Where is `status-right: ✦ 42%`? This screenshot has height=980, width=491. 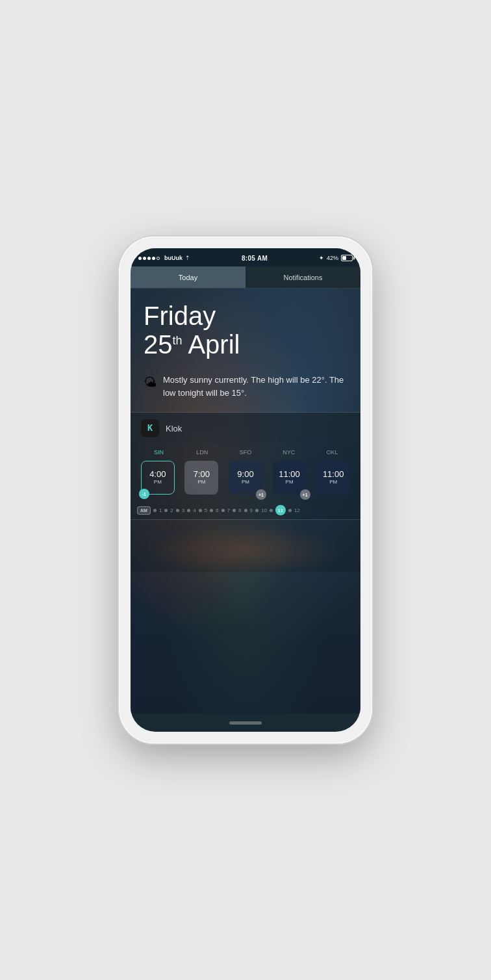
status-right: ✦ 42% is located at coordinates (336, 258).